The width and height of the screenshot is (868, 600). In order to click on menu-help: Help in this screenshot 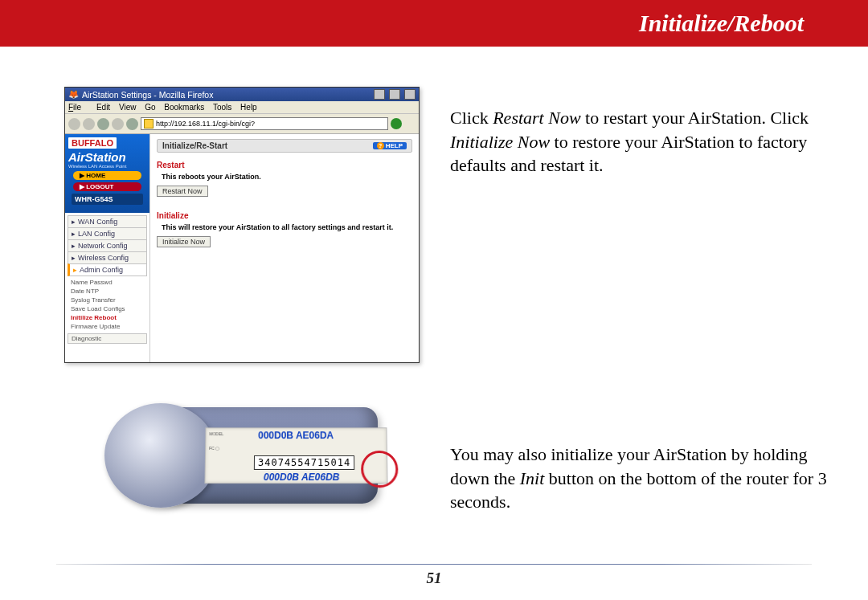, I will do `click(249, 108)`.